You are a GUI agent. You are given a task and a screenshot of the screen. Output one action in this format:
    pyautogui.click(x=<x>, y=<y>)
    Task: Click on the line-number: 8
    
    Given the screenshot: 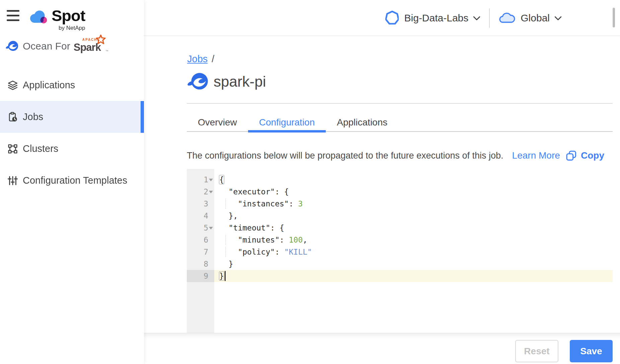 What is the action you would take?
    pyautogui.click(x=201, y=264)
    